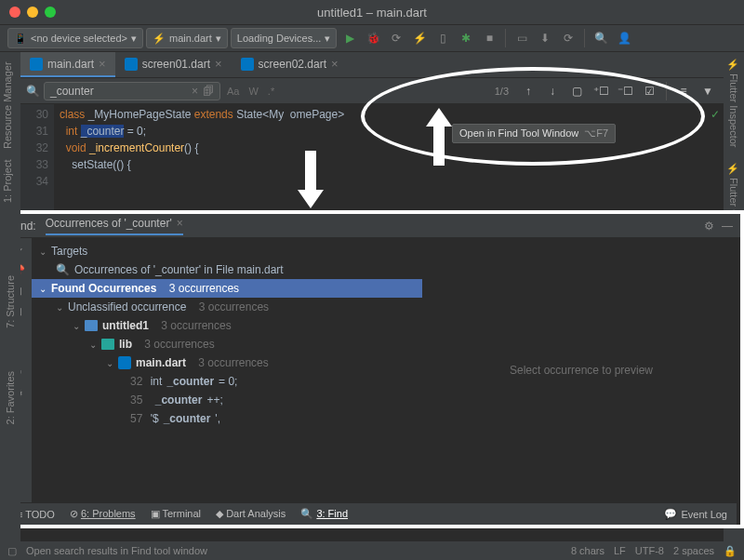  What do you see at coordinates (588, 551) in the screenshot?
I see `status-chars: 8 chars` at bounding box center [588, 551].